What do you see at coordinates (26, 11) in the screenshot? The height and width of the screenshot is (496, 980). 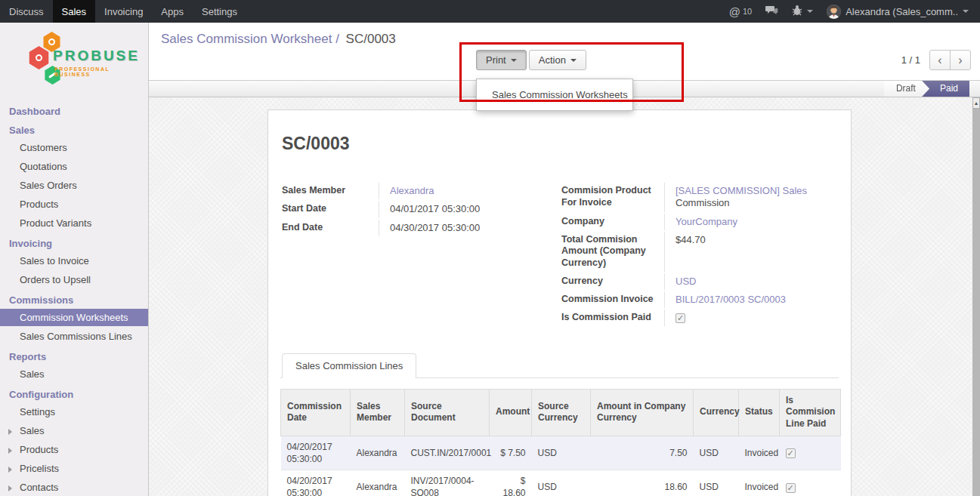 I see `topbar-menu-discuss: Discuss` at bounding box center [26, 11].